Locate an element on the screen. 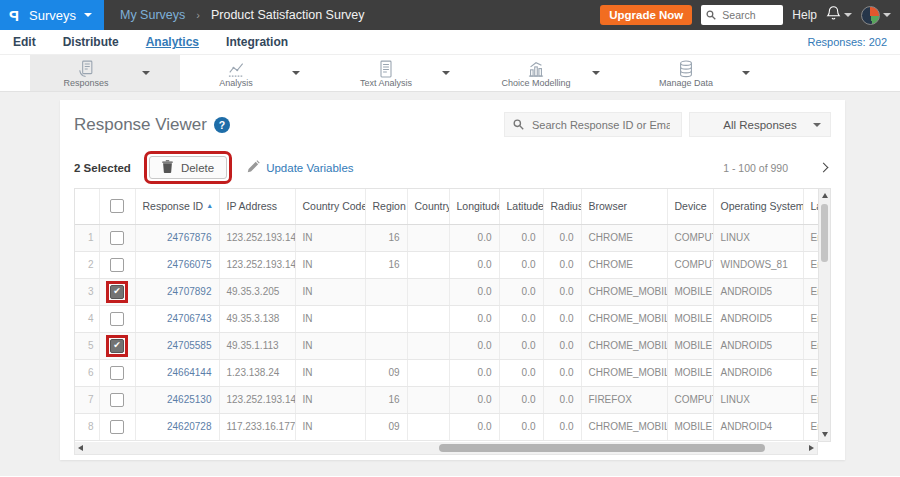 This screenshot has width=900, height=477. horizontal-scrollbar is located at coordinates (446, 448).